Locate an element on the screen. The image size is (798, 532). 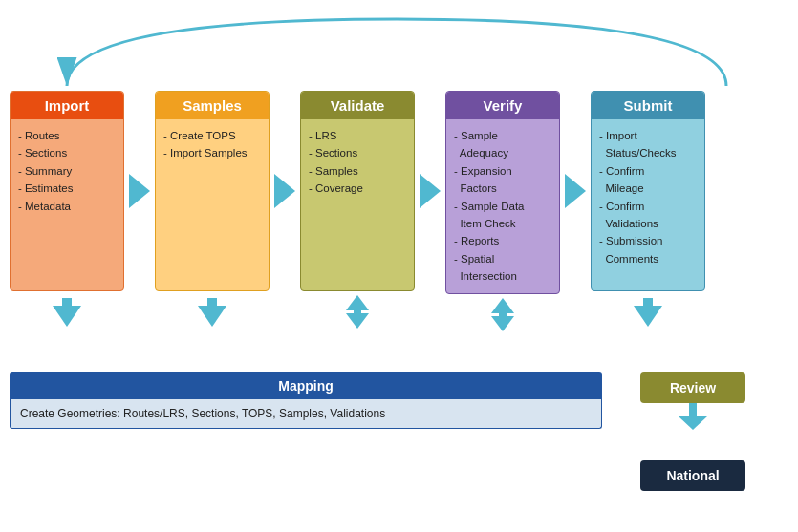
validate-up-arrowhead is located at coordinates (357, 303).